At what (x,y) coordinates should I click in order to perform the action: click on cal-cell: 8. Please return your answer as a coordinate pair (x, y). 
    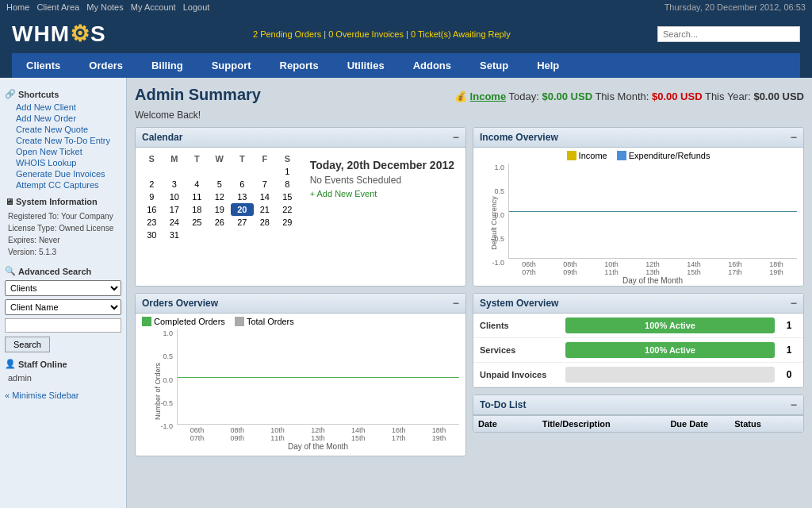
    Looking at the image, I should click on (287, 184).